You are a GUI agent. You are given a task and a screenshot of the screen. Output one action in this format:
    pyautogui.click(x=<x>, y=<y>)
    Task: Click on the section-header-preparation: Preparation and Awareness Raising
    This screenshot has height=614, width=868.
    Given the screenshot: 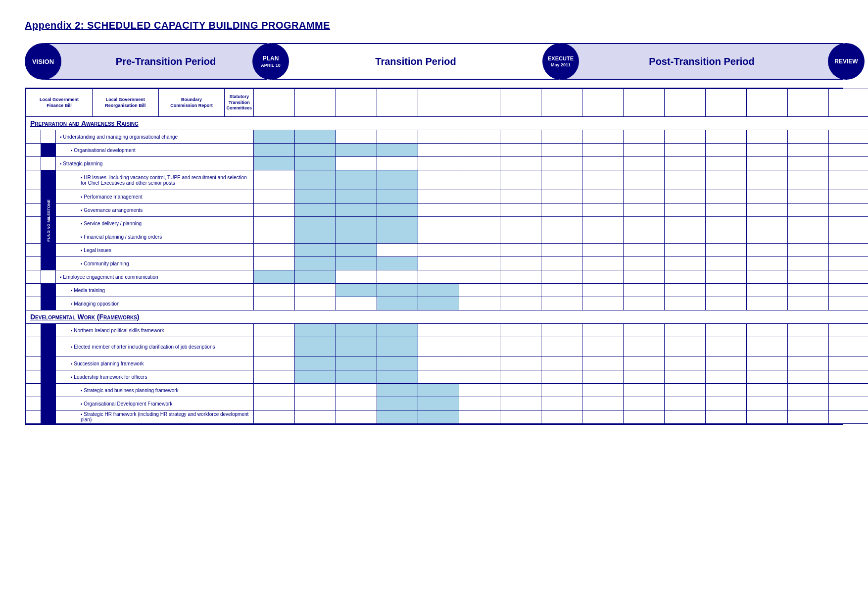 What is the action you would take?
    pyautogui.click(x=447, y=124)
    